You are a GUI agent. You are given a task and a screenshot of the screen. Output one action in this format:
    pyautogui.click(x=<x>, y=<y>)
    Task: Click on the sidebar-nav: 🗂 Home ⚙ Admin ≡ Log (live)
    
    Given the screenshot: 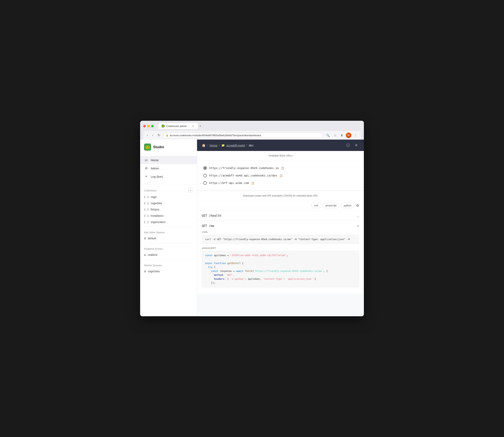 What is the action you would take?
    pyautogui.click(x=168, y=168)
    